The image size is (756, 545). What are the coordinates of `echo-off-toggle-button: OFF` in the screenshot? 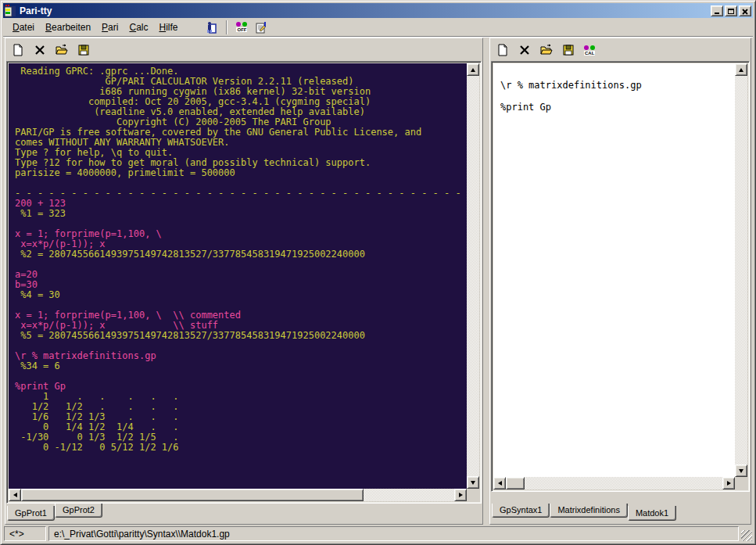 It's located at (242, 27).